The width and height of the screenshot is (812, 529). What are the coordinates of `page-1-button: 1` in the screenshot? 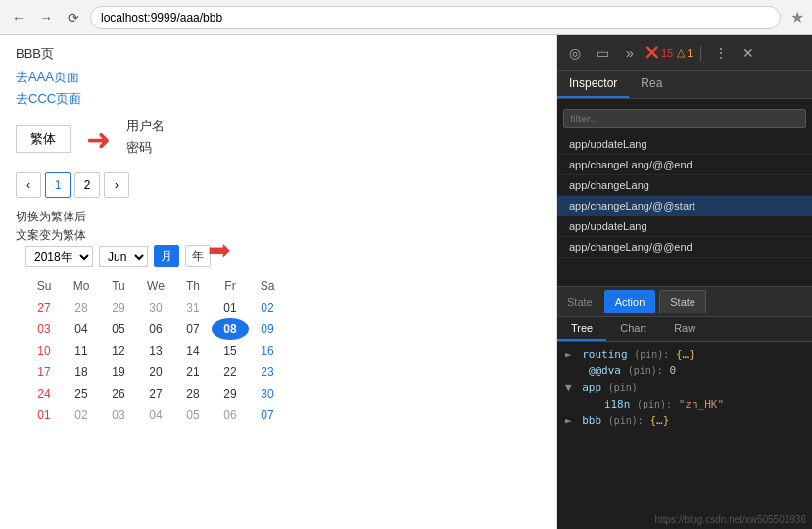 It's located at (58, 185).